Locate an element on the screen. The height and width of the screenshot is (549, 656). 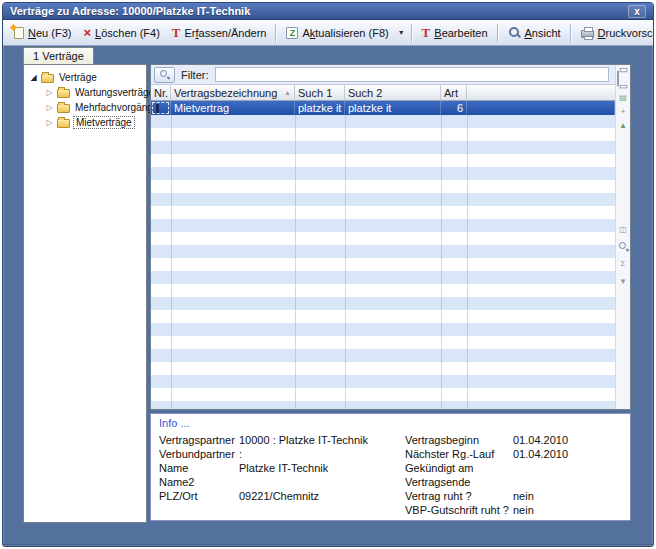
fit-columns-icon: ▤ is located at coordinates (623, 98).